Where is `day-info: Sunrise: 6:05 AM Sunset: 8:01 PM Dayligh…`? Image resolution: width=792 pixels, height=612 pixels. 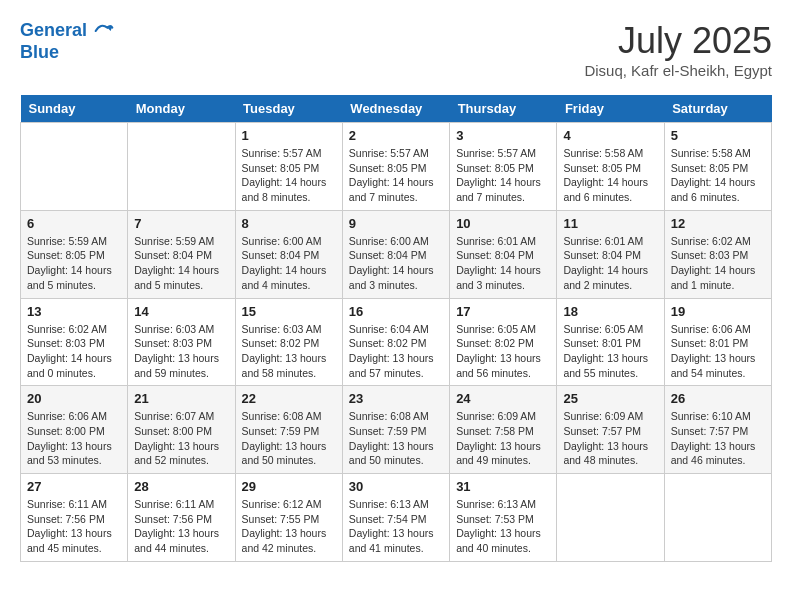
day-info: Sunrise: 6:05 AM Sunset: 8:01 PM Dayligh… is located at coordinates (610, 352).